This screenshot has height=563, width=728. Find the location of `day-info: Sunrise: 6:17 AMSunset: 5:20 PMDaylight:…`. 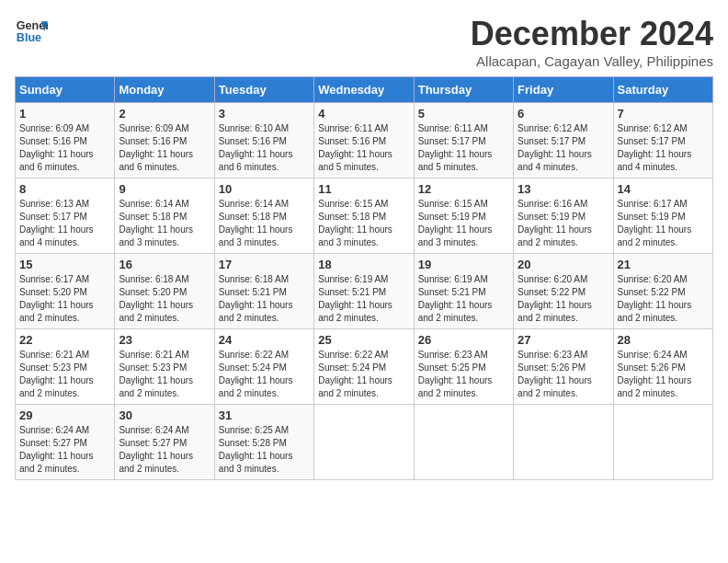

day-info: Sunrise: 6:17 AMSunset: 5:20 PMDaylight:… is located at coordinates (64, 299).